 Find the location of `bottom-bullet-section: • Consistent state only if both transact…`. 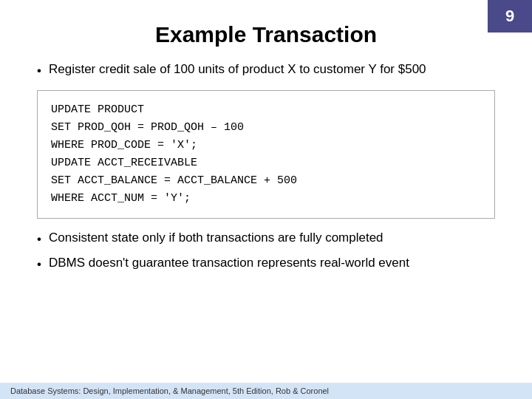

bottom-bullet-section: • Consistent state only if both transact… is located at coordinates (266, 251).